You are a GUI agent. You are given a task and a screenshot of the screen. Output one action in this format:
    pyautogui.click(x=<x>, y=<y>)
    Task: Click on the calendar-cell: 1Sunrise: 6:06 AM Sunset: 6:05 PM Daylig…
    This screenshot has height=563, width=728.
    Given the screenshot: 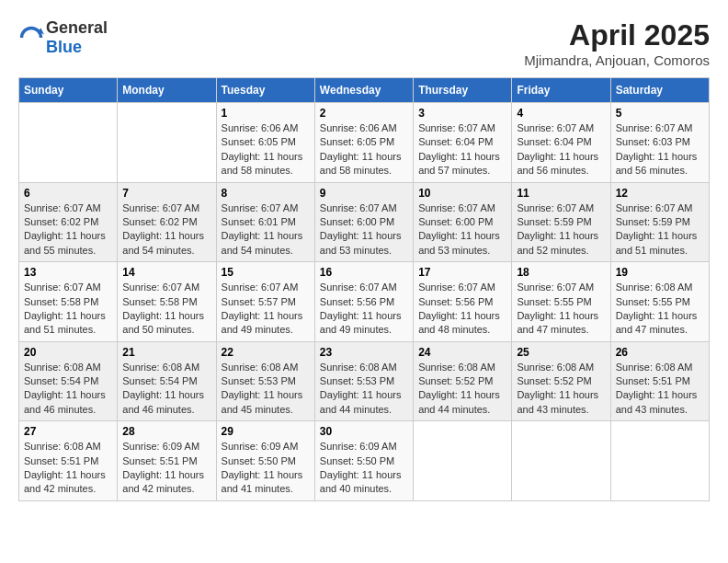 What is the action you would take?
    pyautogui.click(x=265, y=144)
    